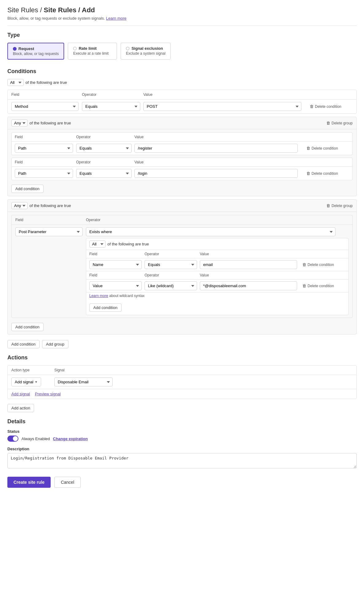 The image size is (364, 614). I want to click on trash-icon-g2: 🗑, so click(328, 206).